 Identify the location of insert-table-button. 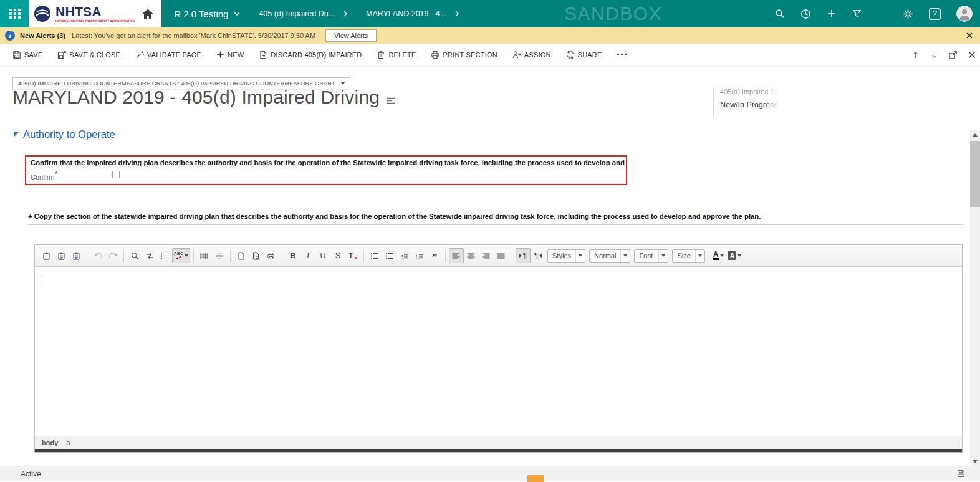
(204, 256).